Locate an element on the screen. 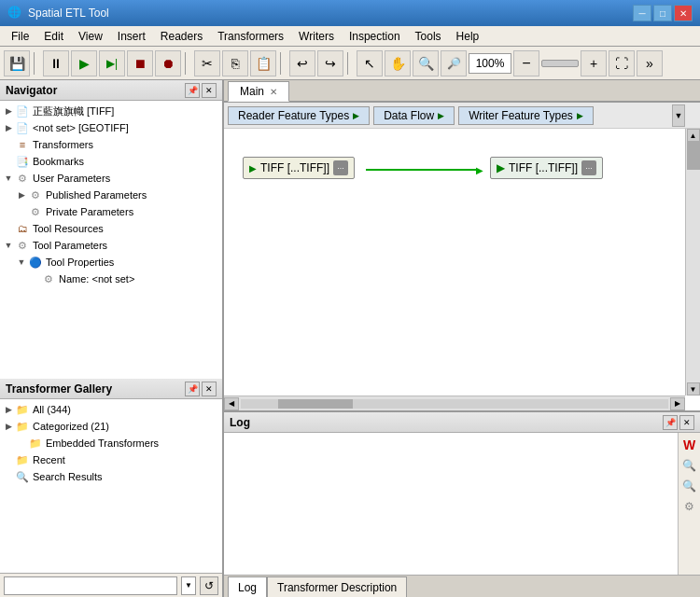  menu-insert: Insert is located at coordinates (132, 36).